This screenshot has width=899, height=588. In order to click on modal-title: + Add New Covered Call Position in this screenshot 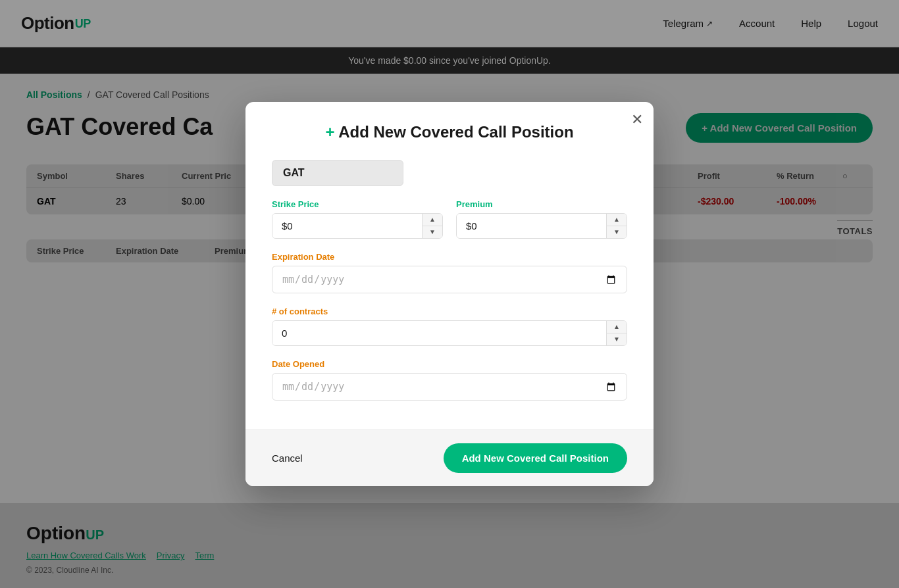, I will do `click(450, 132)`.